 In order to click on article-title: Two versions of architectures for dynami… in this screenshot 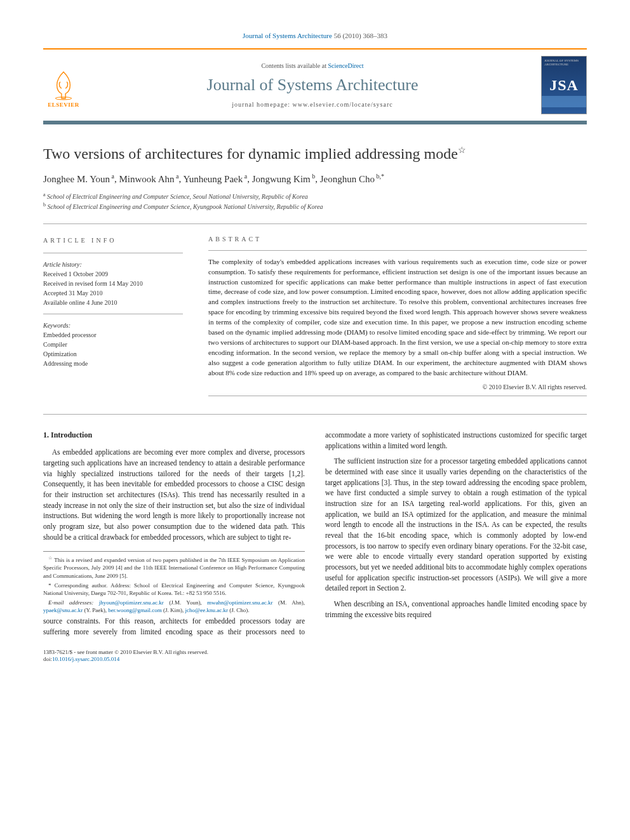, I will do `click(315, 154)`.